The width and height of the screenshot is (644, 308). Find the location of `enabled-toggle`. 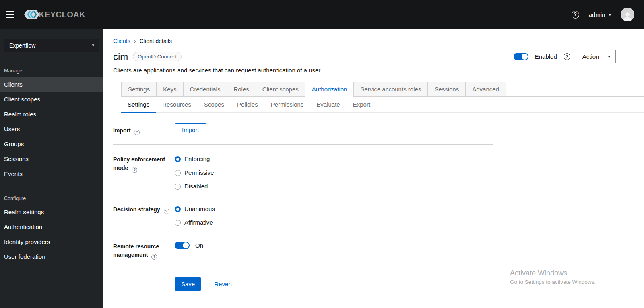

enabled-toggle is located at coordinates (521, 56).